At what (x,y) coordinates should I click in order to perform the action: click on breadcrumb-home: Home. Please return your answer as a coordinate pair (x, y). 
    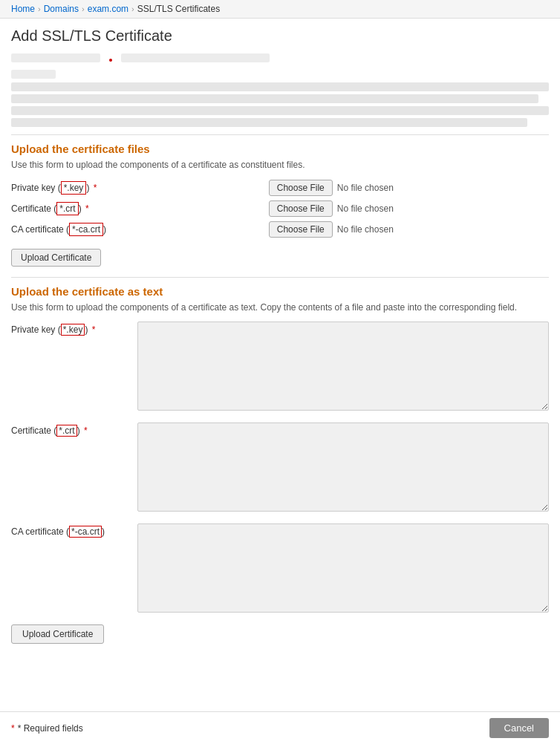
    Looking at the image, I should click on (23, 9).